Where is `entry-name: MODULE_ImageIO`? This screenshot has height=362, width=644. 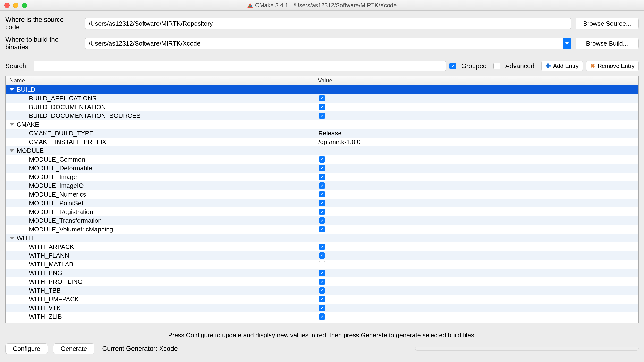 entry-name: MODULE_ImageIO is located at coordinates (172, 186).